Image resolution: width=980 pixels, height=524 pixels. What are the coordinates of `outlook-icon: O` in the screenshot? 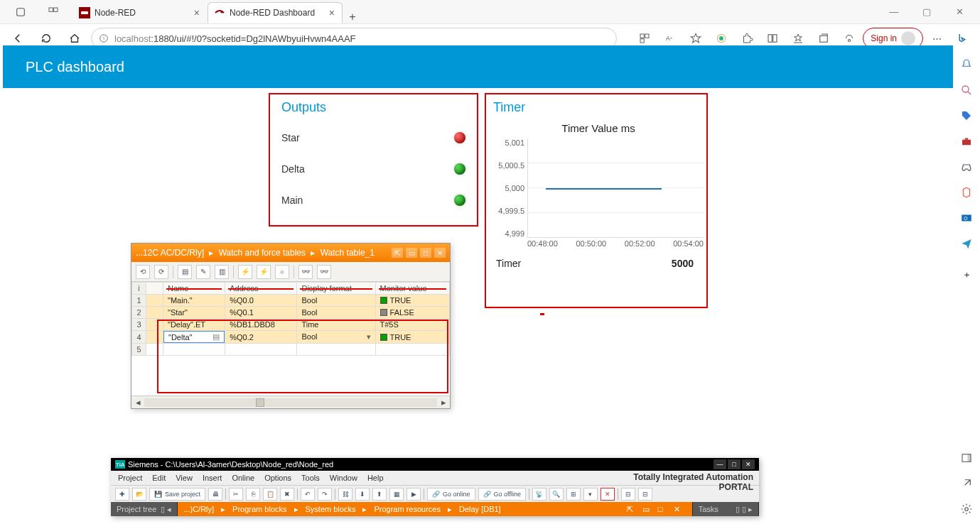 It's located at (966, 218).